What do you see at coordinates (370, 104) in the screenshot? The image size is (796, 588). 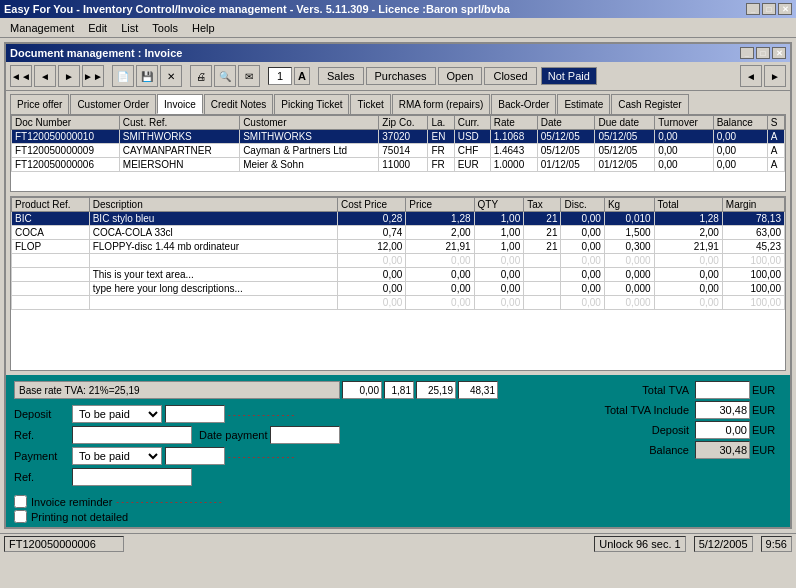 I see `tab-ticket: Ticket` at bounding box center [370, 104].